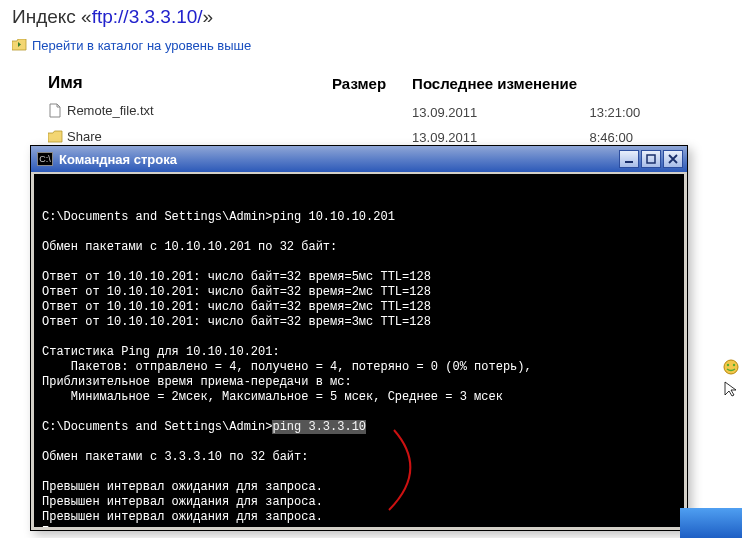  I want to click on file-name: Share, so click(84, 136).